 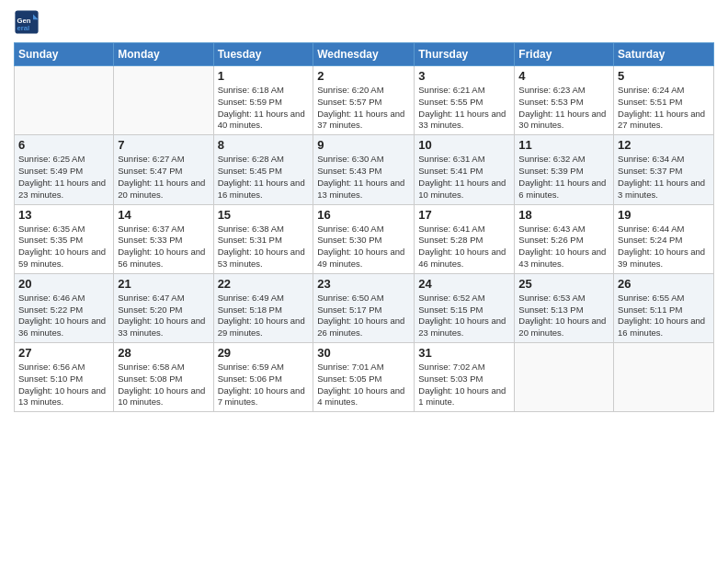 What do you see at coordinates (564, 247) in the screenshot?
I see `day-info: Sunrise: 6:43 AM Sunset: 5:26 PM Dayligh…` at bounding box center [564, 247].